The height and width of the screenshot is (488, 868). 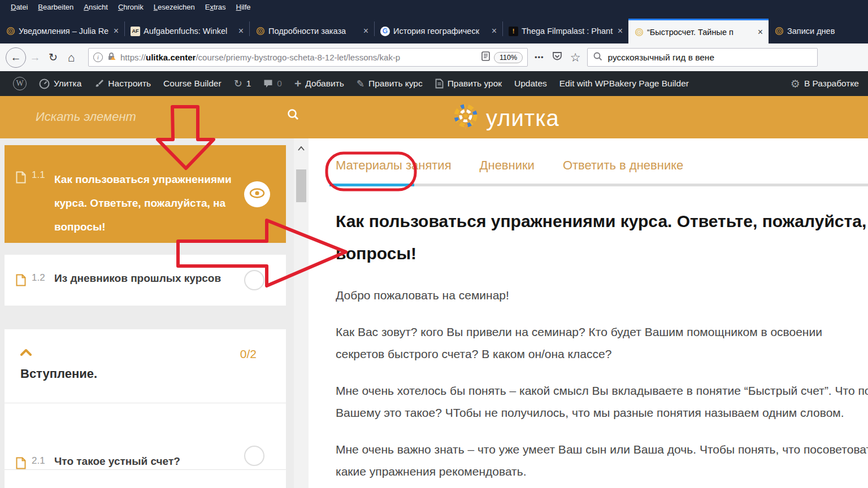 I want to click on paragraph-line: Мне очень хотелось бы понять – какой смы…, so click(x=602, y=391).